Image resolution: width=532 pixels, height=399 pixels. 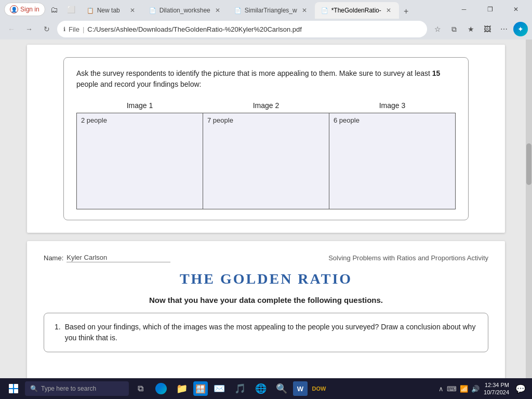 What do you see at coordinates (490, 9) in the screenshot?
I see `restore-button: ❐` at bounding box center [490, 9].